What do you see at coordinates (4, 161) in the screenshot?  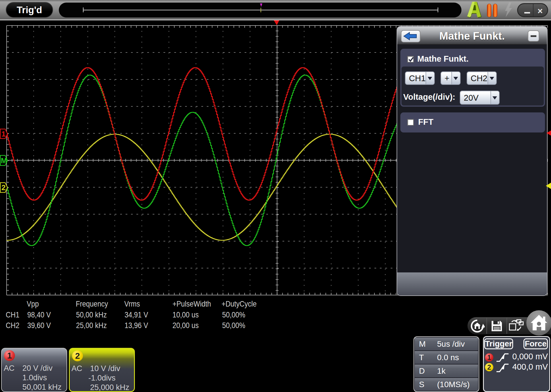 I see `svg-text: M` at bounding box center [4, 161].